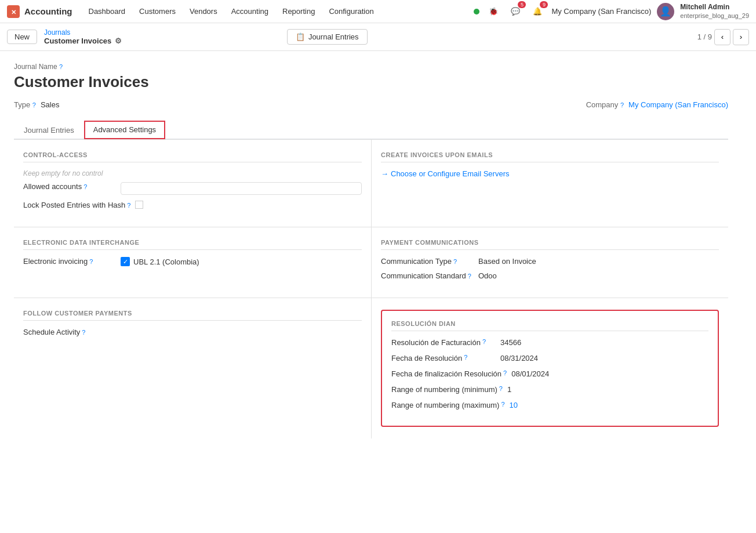 The image size is (756, 533). I want to click on nav-dashboard: Dashboard, so click(107, 12).